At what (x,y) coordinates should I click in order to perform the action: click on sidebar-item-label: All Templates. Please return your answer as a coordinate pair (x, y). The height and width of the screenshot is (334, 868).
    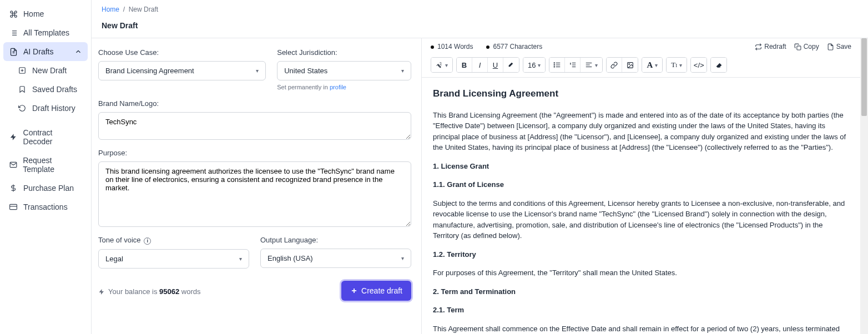
    Looking at the image, I should click on (47, 33).